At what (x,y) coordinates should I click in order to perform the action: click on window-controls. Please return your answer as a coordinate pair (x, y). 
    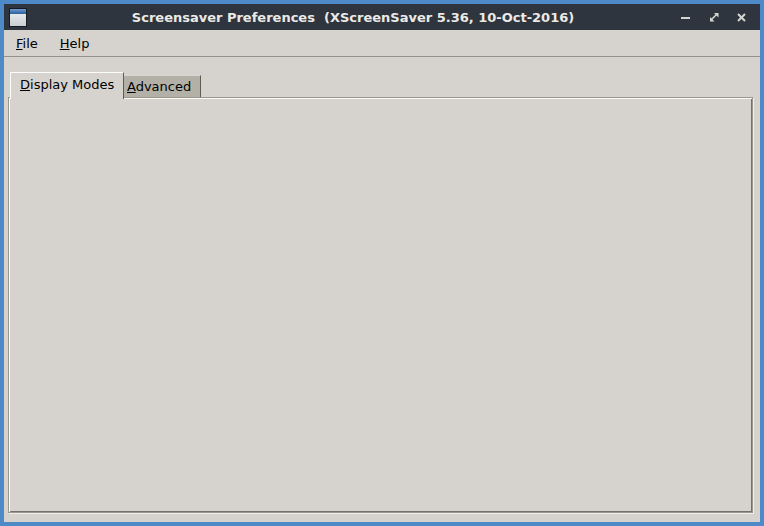
    Looking at the image, I should click on (714, 18).